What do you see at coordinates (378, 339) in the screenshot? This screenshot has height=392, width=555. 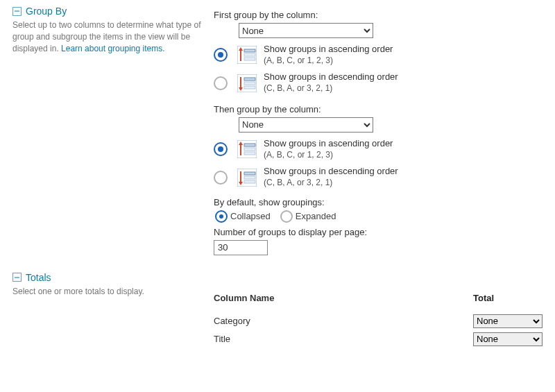 I see `table-row: Title None` at bounding box center [378, 339].